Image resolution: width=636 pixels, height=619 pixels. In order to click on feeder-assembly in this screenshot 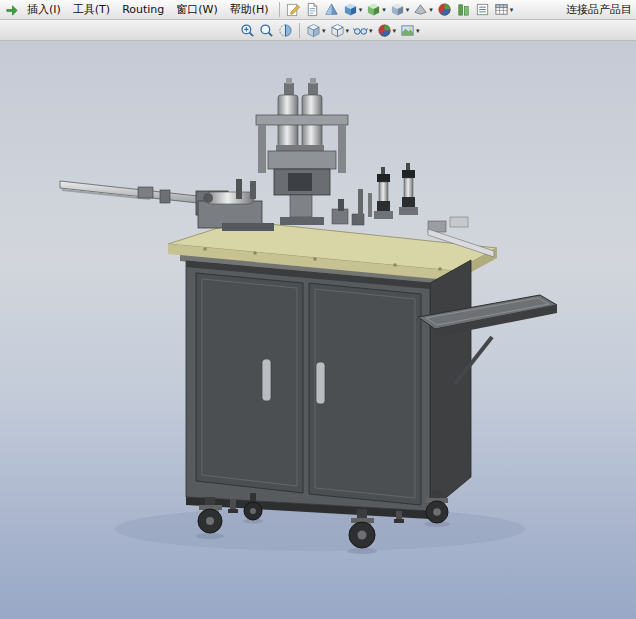, I will do `click(236, 205)`.